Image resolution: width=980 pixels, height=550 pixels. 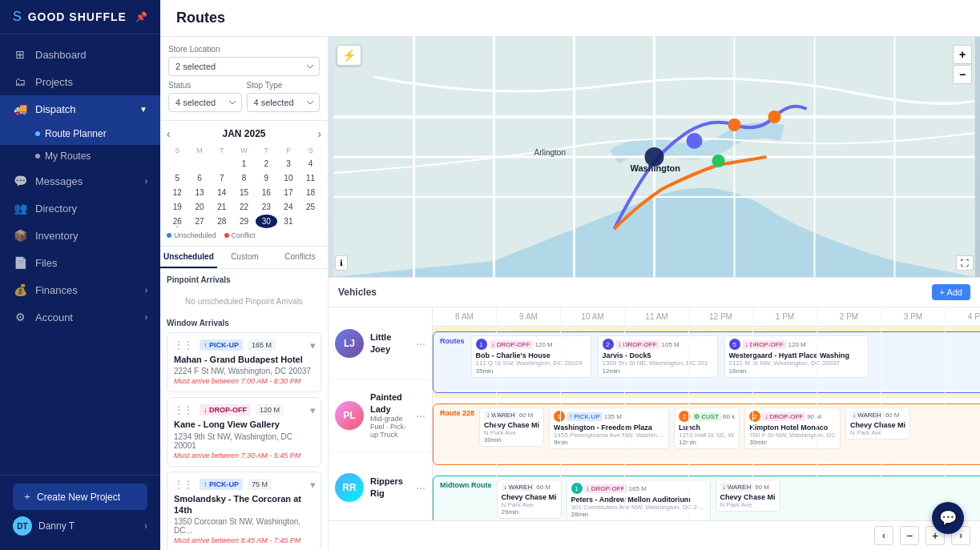 I want to click on tab-conflicts: Conflicts, so click(x=300, y=258).